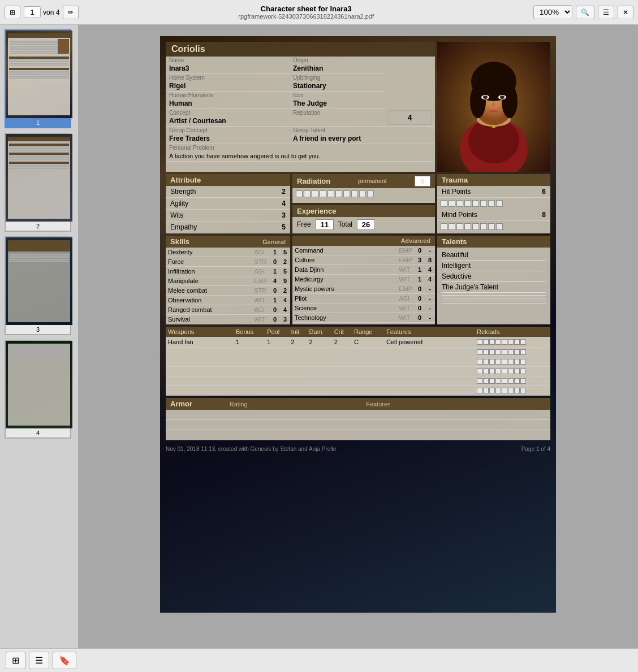 Image resolution: width=638 pixels, height=672 pixels. I want to click on thumbnail-2: 2, so click(38, 182).